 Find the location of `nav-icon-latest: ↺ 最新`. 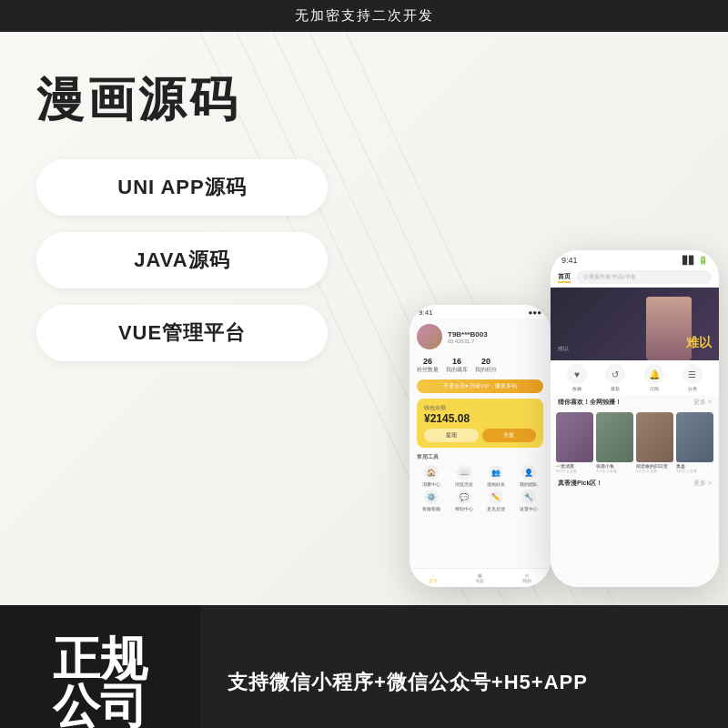

nav-icon-latest: ↺ 最新 is located at coordinates (615, 378).